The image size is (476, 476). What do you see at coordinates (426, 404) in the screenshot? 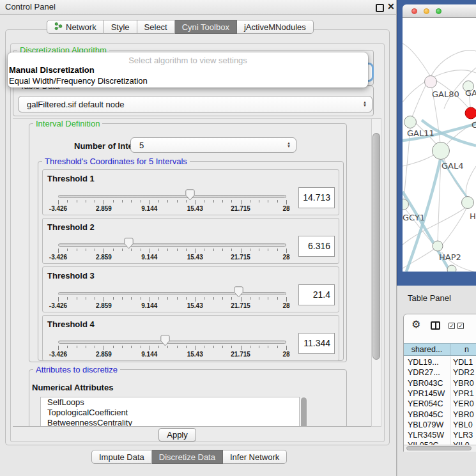
I see `cell-shared-name: YER054C` at bounding box center [426, 404].